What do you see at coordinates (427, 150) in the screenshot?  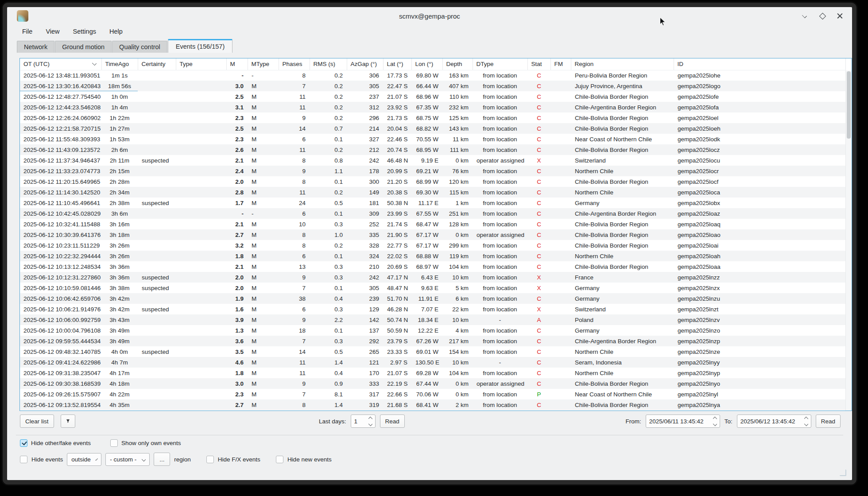 I see `cell-lon: 68.95 W` at bounding box center [427, 150].